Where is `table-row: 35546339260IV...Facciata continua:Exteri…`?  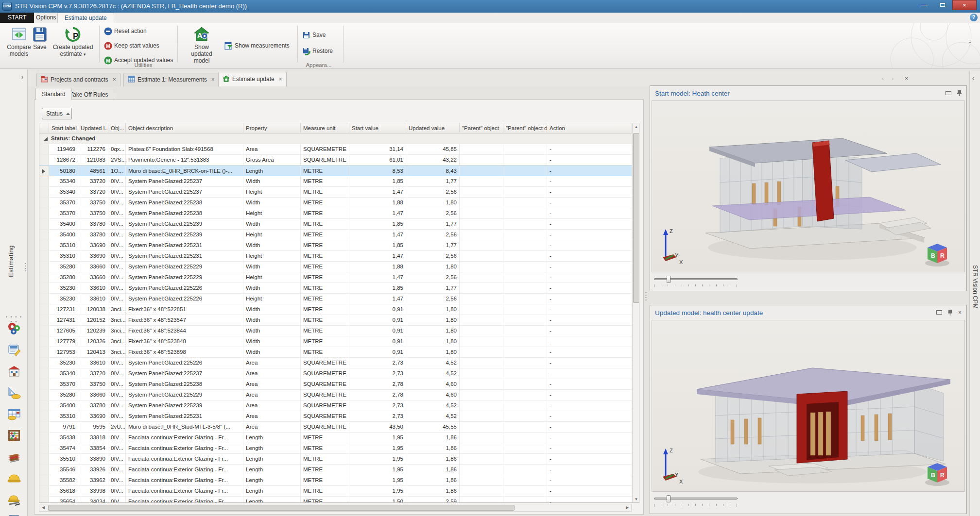
table-row: 35546339260IV...Facciata continua:Exteri… is located at coordinates (336, 470).